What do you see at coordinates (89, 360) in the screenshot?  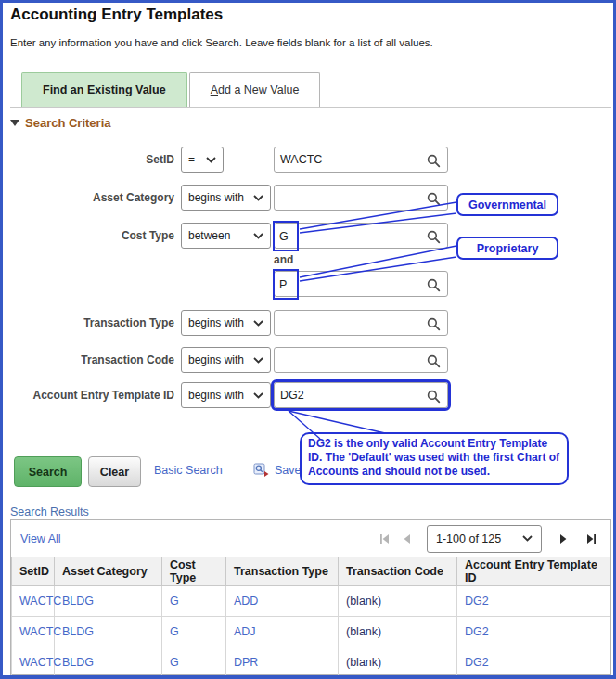 I see `transaction-code-label: Transaction Code` at bounding box center [89, 360].